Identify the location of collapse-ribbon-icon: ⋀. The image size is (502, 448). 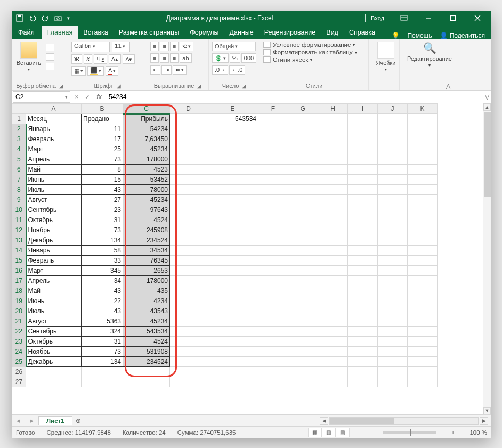
(448, 86).